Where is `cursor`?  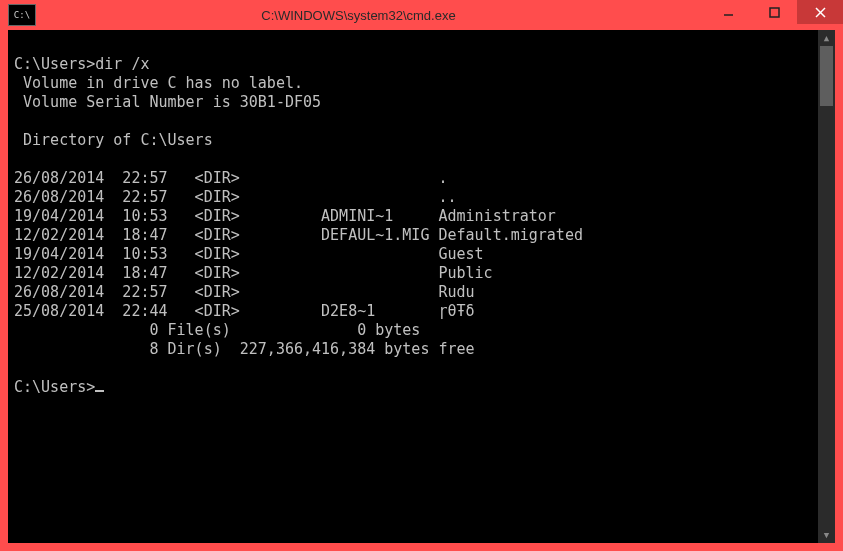 cursor is located at coordinates (100, 385).